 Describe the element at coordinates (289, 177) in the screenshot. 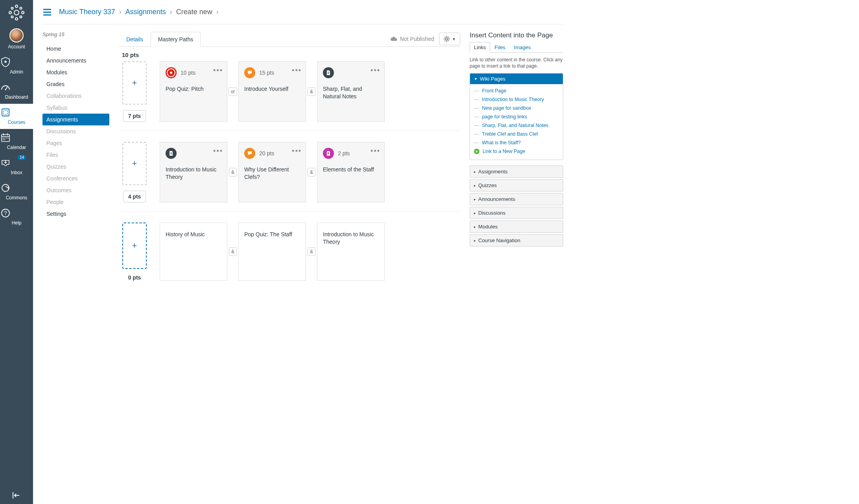

I see `mastery-path-row: +4 pts•••Introduction to Music Theory&••…` at that location.